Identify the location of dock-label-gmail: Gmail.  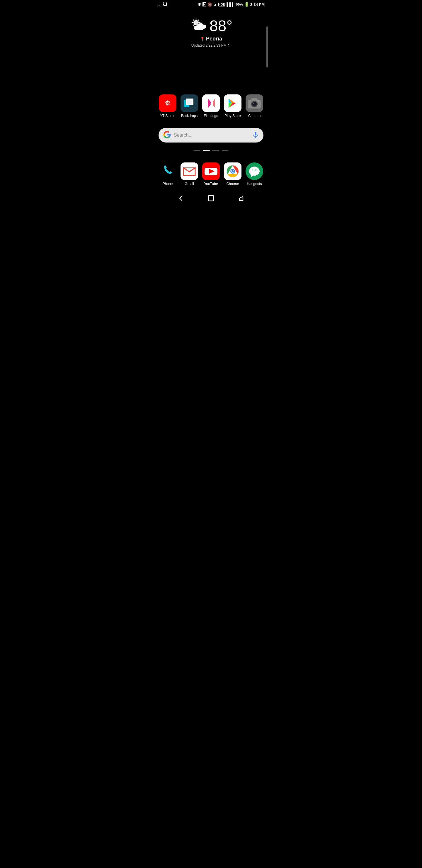
(189, 184).